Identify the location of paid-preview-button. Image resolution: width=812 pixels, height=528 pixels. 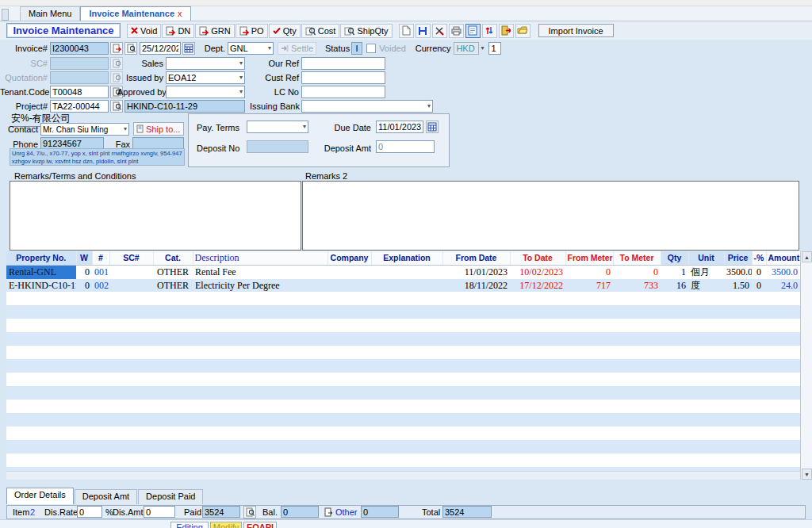
(250, 512).